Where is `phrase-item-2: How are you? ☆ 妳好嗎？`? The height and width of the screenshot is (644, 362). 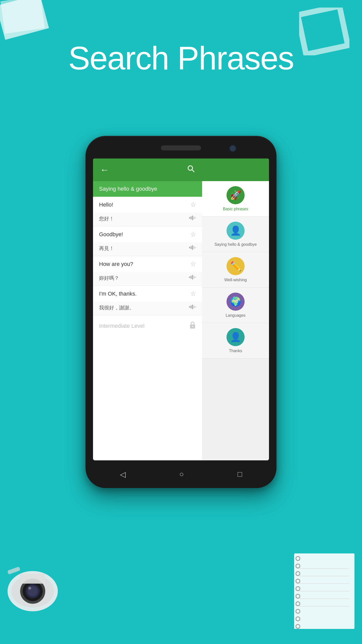
phrase-item-2: How are you? ☆ 妳好嗎？ is located at coordinates (148, 271).